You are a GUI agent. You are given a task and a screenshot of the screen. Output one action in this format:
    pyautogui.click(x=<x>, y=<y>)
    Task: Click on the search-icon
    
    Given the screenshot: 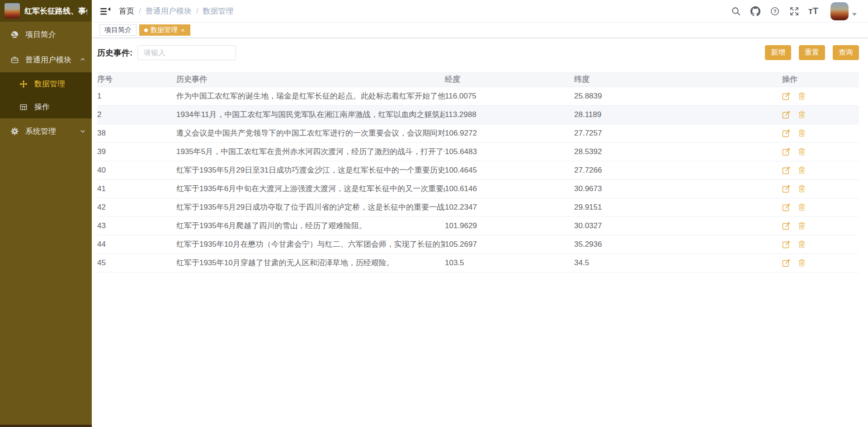 What is the action you would take?
    pyautogui.click(x=736, y=11)
    